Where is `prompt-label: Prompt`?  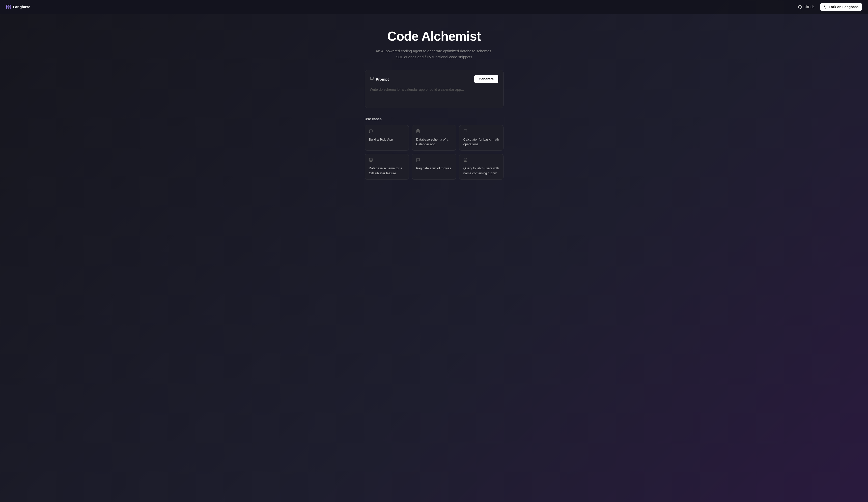
prompt-label: Prompt is located at coordinates (380, 79).